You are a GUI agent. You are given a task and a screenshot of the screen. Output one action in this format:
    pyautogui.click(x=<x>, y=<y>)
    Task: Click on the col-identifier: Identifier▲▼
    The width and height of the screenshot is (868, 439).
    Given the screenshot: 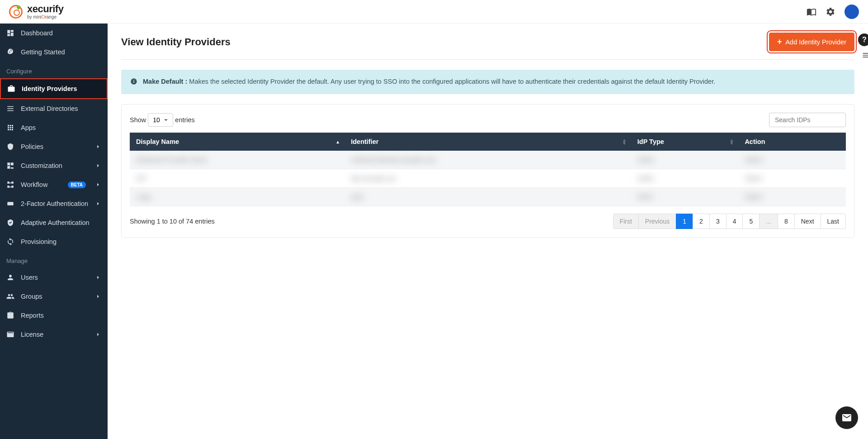 What is the action you would take?
    pyautogui.click(x=488, y=142)
    